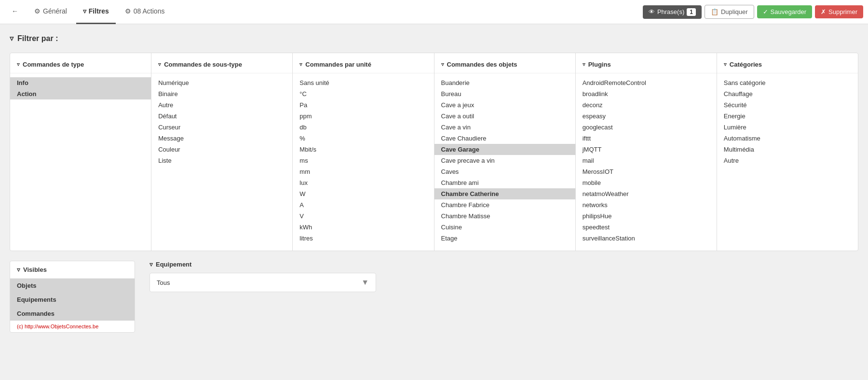 This screenshot has height=380, width=868. Describe the element at coordinates (505, 205) in the screenshot. I see `list-item: Chambre Fabrice` at that location.